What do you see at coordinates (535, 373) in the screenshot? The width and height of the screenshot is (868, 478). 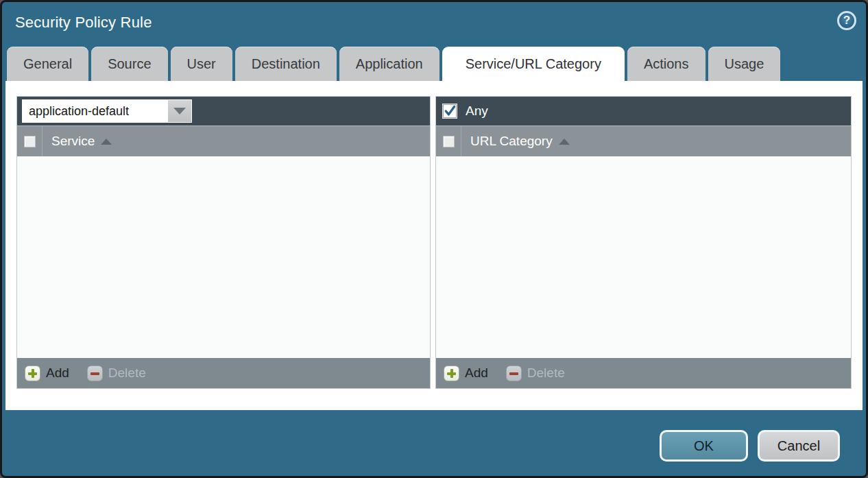 I see `url-category-delete-button: Delete` at bounding box center [535, 373].